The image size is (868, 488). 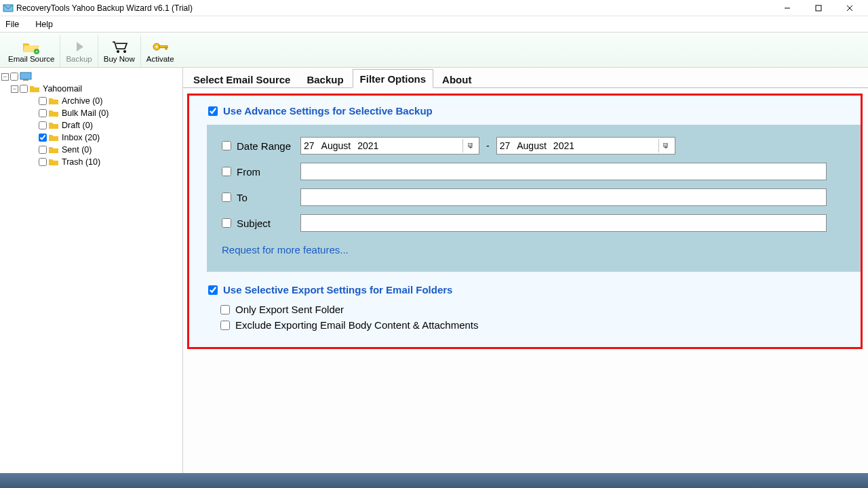 I want to click on toolbar: + Email Source Backup Buy Now Activate, so click(x=434, y=50).